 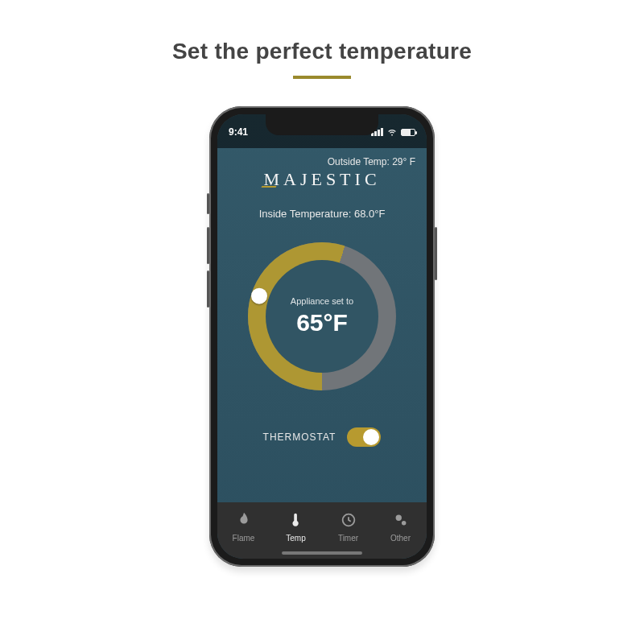 I want to click on tab-temp-label: Temp, so click(x=295, y=538).